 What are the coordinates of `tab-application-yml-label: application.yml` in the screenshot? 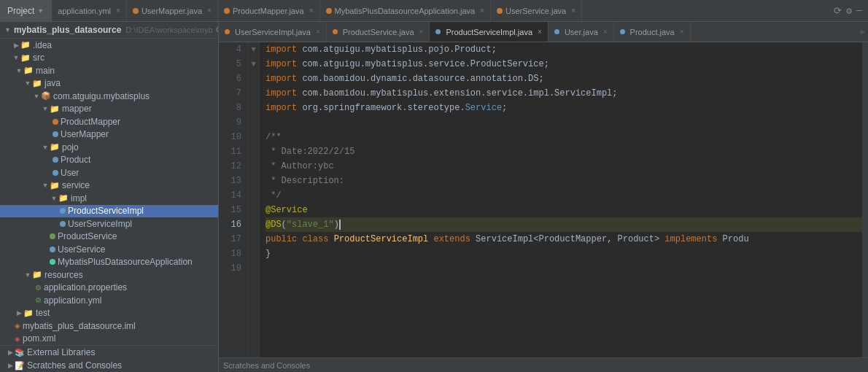 It's located at (85, 11).